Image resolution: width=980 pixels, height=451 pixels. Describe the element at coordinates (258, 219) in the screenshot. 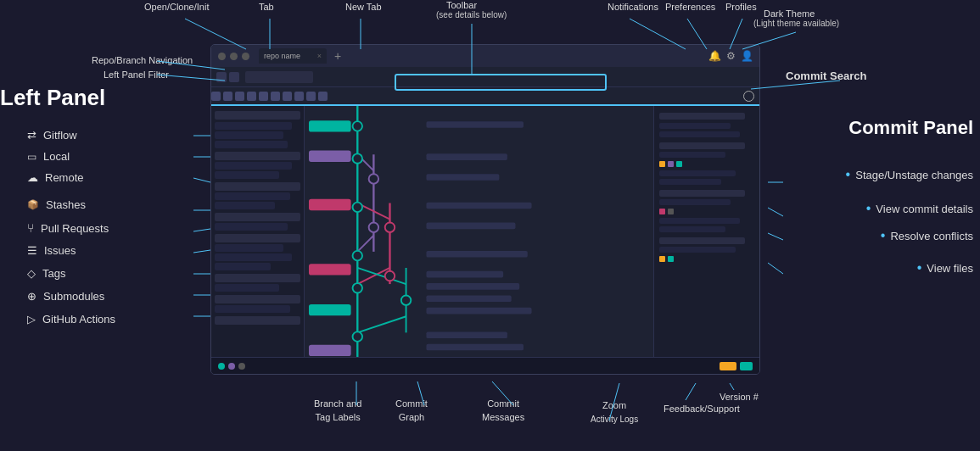

I see `sidebar-section-local` at that location.